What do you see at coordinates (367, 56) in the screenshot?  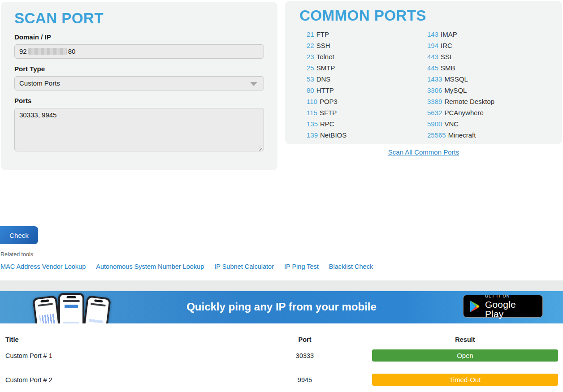 I see `common-port-item: 23Telnet` at bounding box center [367, 56].